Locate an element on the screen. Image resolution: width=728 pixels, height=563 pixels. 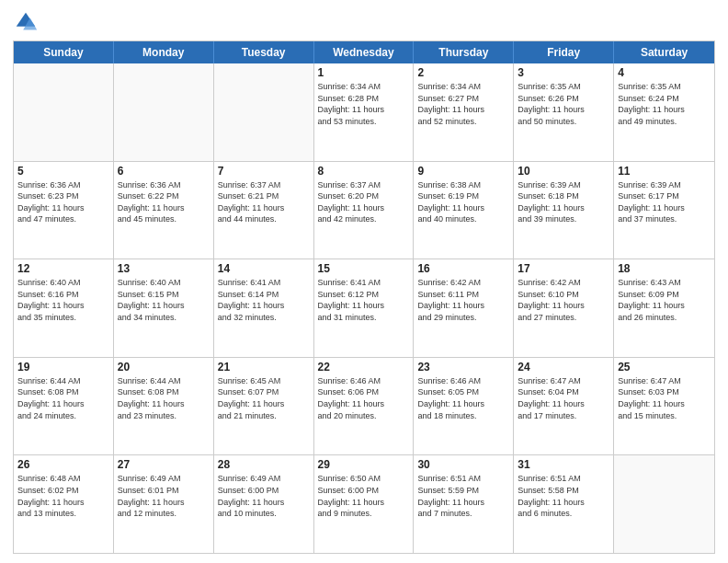
day-cell-8: 8Sunrise: 6:37 AM Sunset: 6:20 PM Daylig… is located at coordinates (364, 211).